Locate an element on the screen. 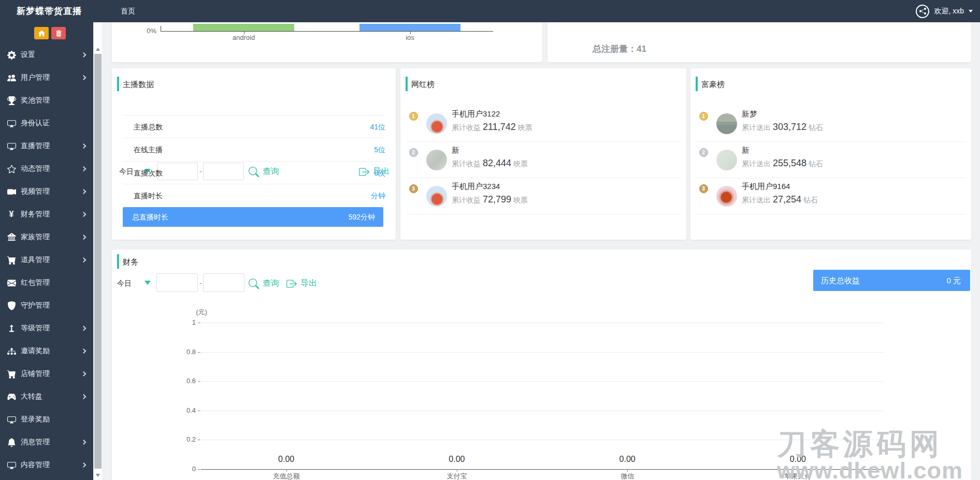  user-name: 手机用户9164 is located at coordinates (766, 186).